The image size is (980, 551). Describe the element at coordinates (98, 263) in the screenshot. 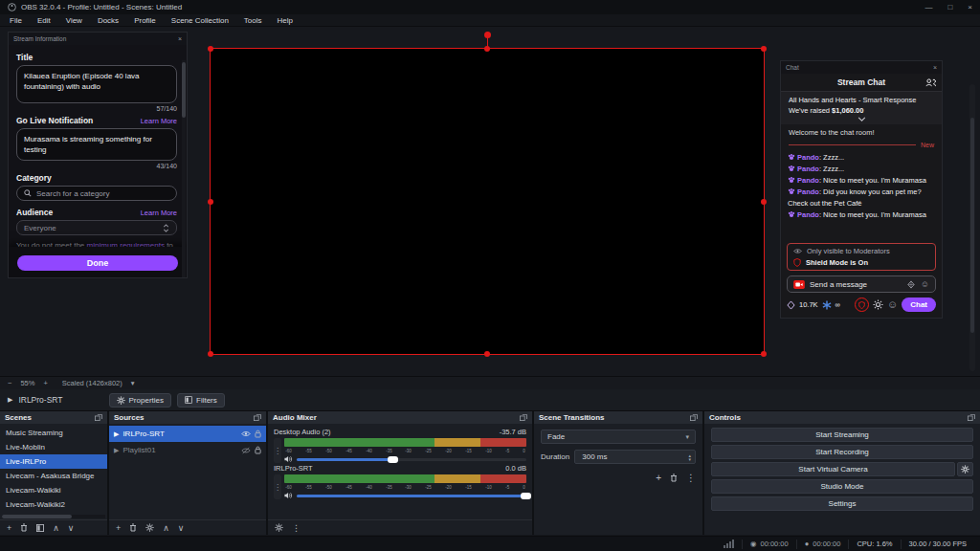

I see `done-button: Done` at that location.